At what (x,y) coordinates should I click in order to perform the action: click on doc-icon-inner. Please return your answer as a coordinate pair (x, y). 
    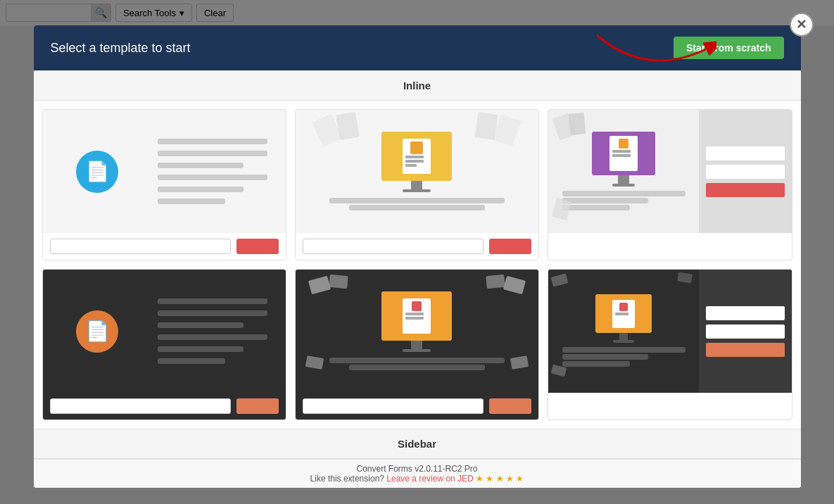
    Looking at the image, I should click on (417, 148).